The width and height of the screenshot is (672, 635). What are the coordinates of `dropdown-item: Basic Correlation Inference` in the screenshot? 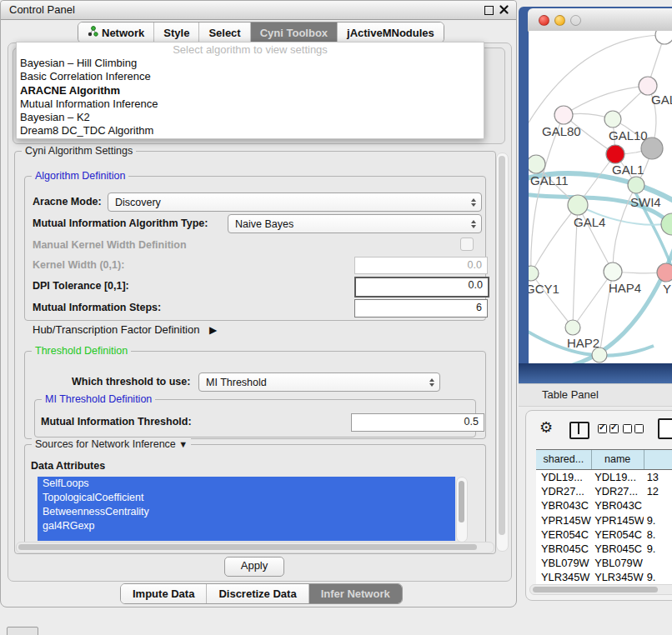 It's located at (250, 77).